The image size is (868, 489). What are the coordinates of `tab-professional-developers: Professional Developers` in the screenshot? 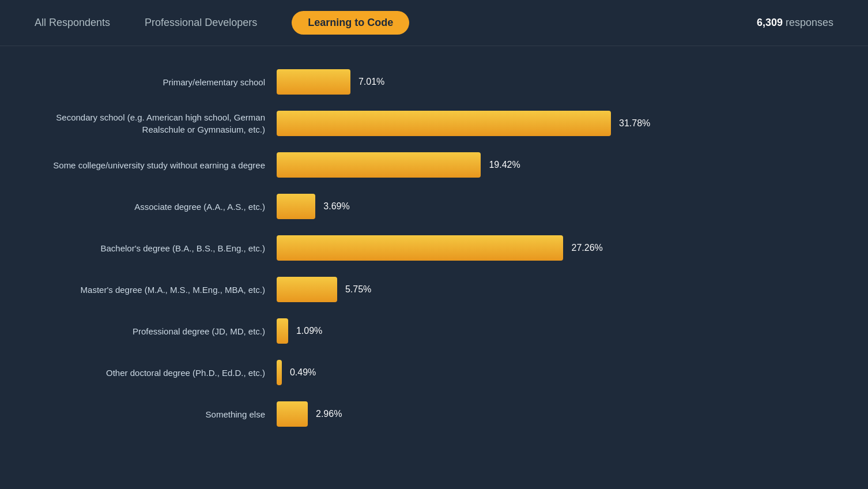 It's located at (201, 23).